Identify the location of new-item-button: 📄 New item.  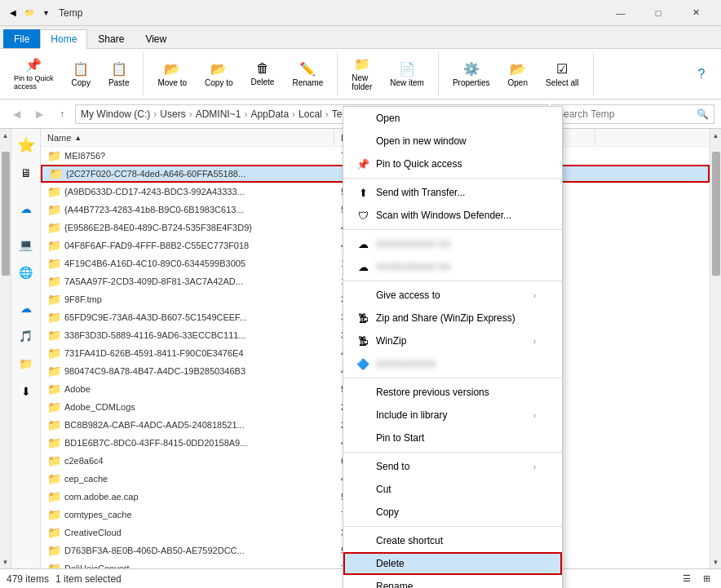
(407, 74).